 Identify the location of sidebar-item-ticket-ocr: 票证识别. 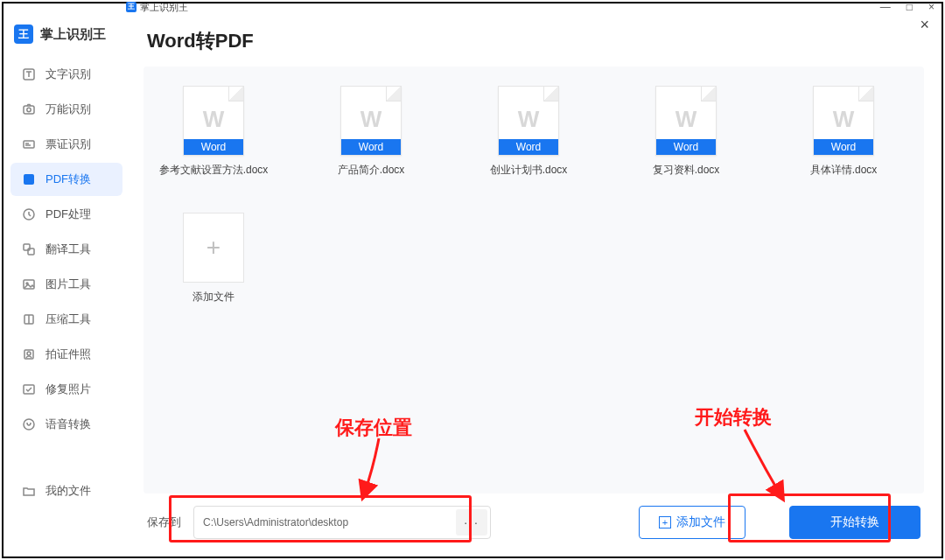
(66, 144).